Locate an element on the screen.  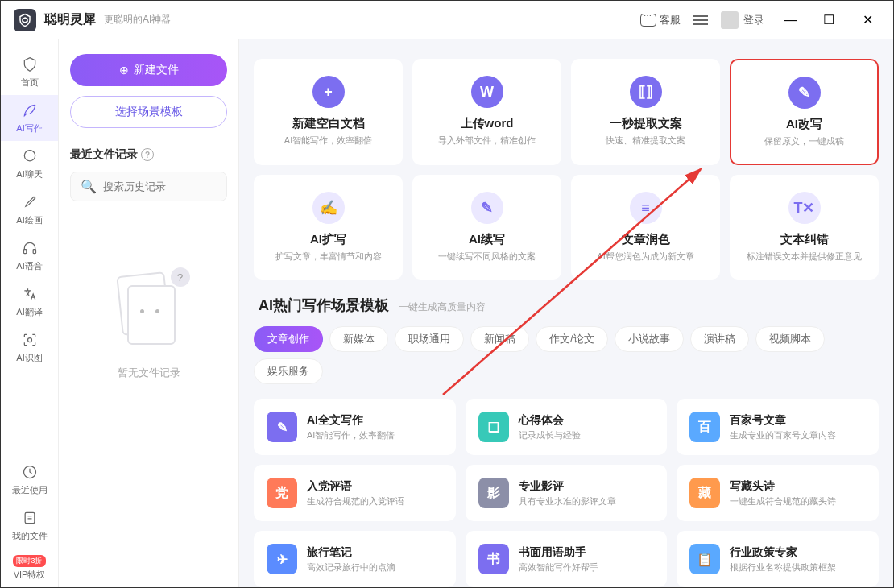
clock-icon is located at coordinates (30, 472).